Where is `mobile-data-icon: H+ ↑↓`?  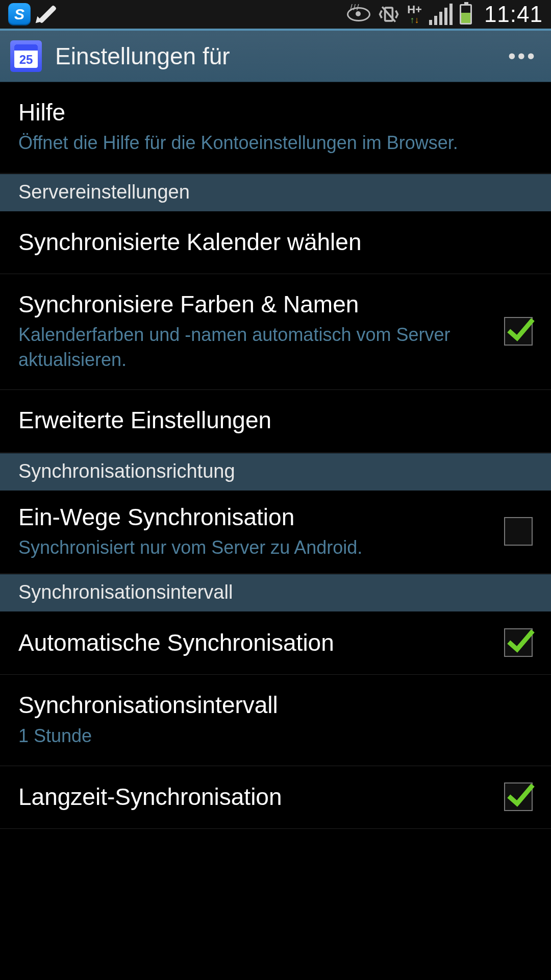 mobile-data-icon: H+ ↑↓ is located at coordinates (414, 14).